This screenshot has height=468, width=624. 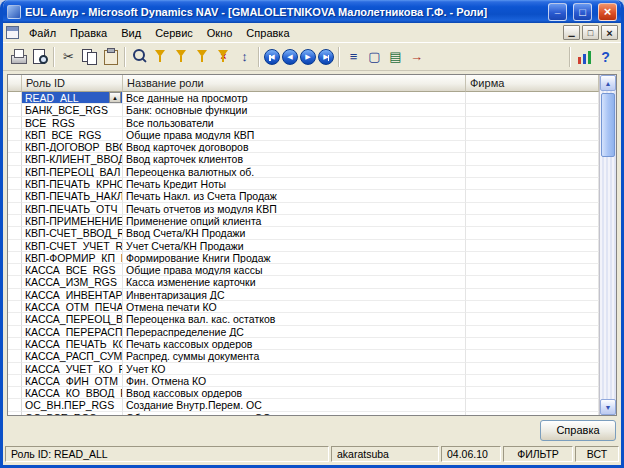 I want to click on cell-role-name: Ввод карточек договоров, so click(x=294, y=147).